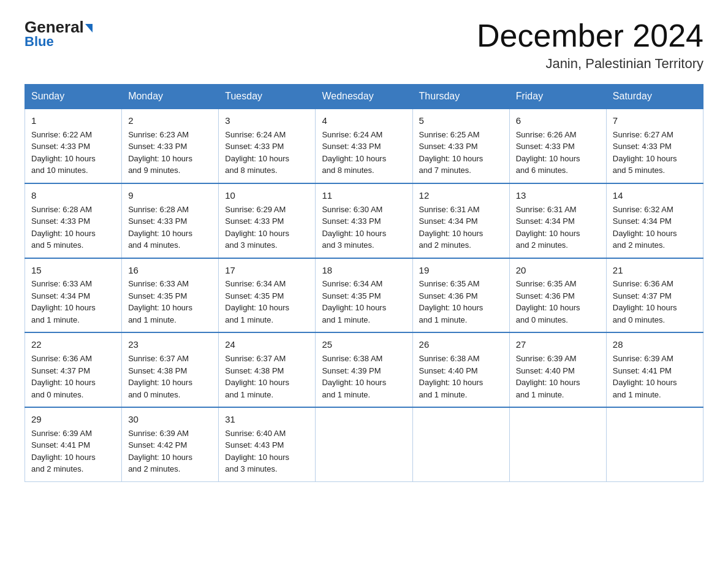  What do you see at coordinates (590, 64) in the screenshot?
I see `location-title: Janin, Palestinian Territory` at bounding box center [590, 64].